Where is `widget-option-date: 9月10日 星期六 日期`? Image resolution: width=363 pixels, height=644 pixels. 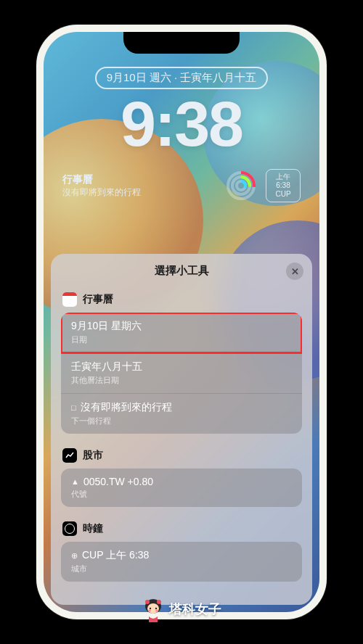
widget-option-date: 9月10日 星期六 日期 is located at coordinates (182, 333).